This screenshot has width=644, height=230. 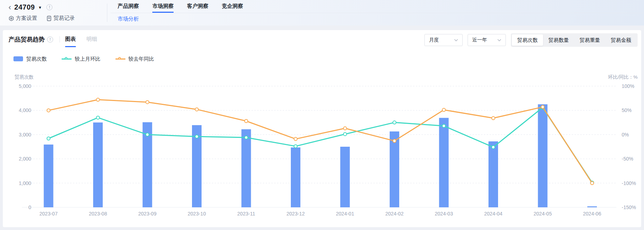 I want to click on tab-market-insight: 市场洞察, so click(x=163, y=6).